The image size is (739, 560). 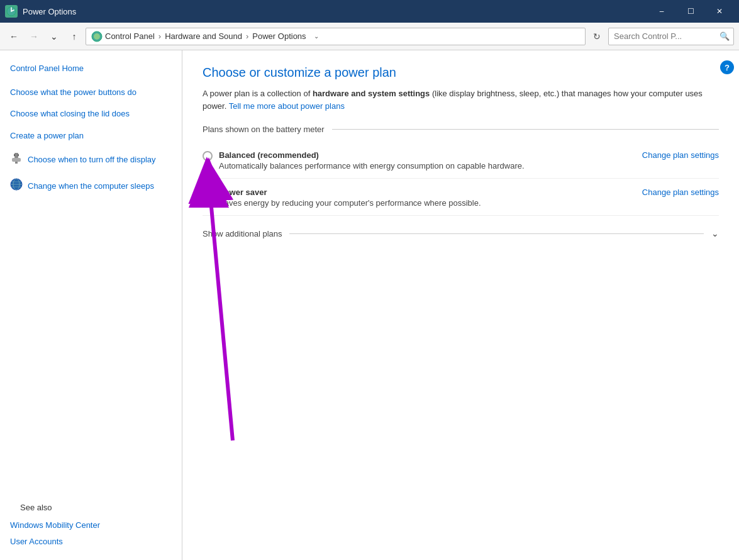 What do you see at coordinates (335, 11) in the screenshot?
I see `window-title: Power Options` at bounding box center [335, 11].